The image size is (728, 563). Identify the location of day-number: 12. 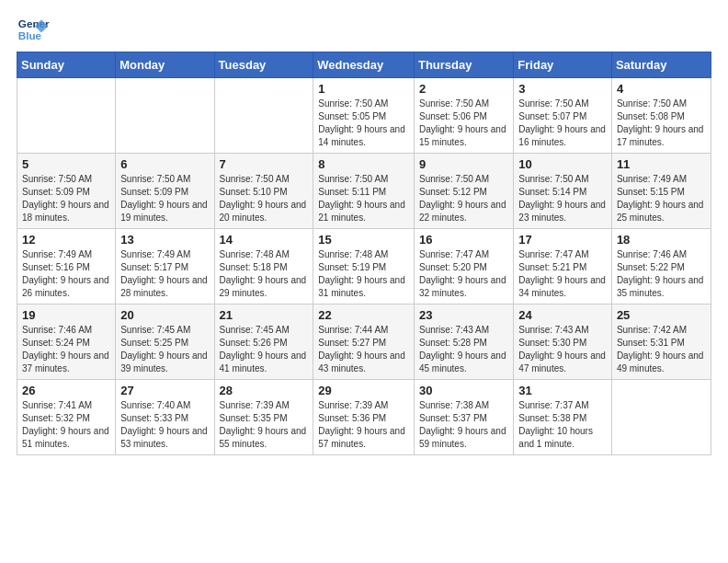
(66, 239).